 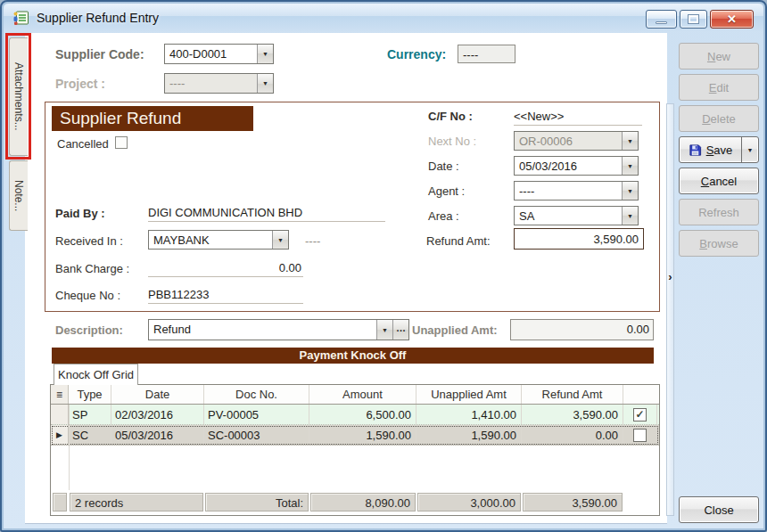 What do you see at coordinates (719, 510) in the screenshot?
I see `close-button: Close` at bounding box center [719, 510].